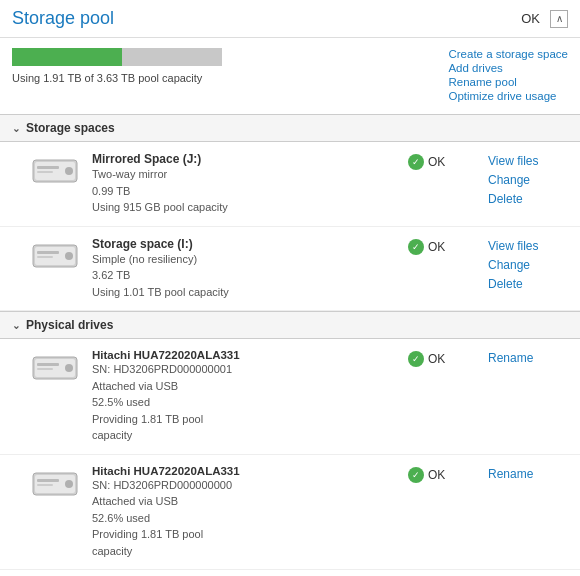  Describe the element at coordinates (290, 76) in the screenshot. I see `progress-area: Using 1.91 TB of 3.63 TB pool capacity C…` at that location.